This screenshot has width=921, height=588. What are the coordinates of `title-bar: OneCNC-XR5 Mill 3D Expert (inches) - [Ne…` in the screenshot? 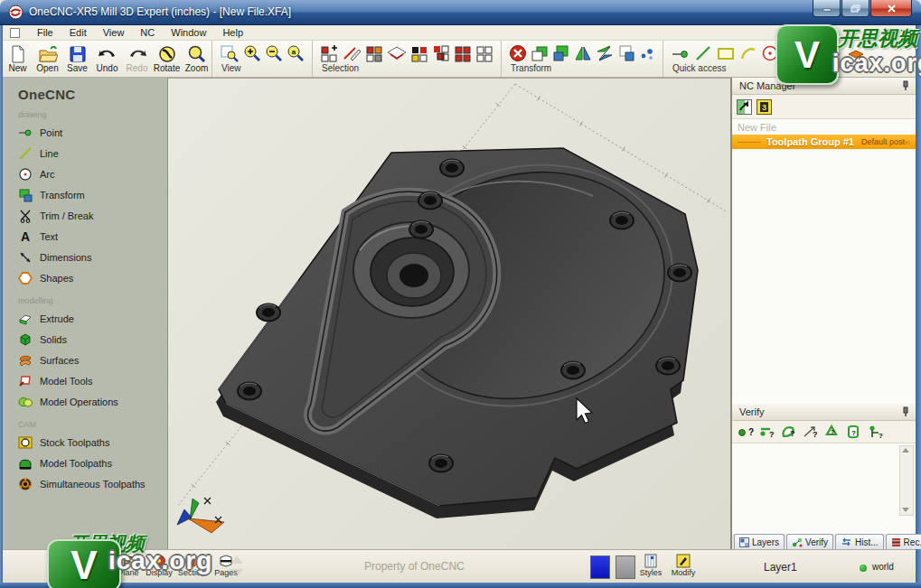 It's located at (461, 13).